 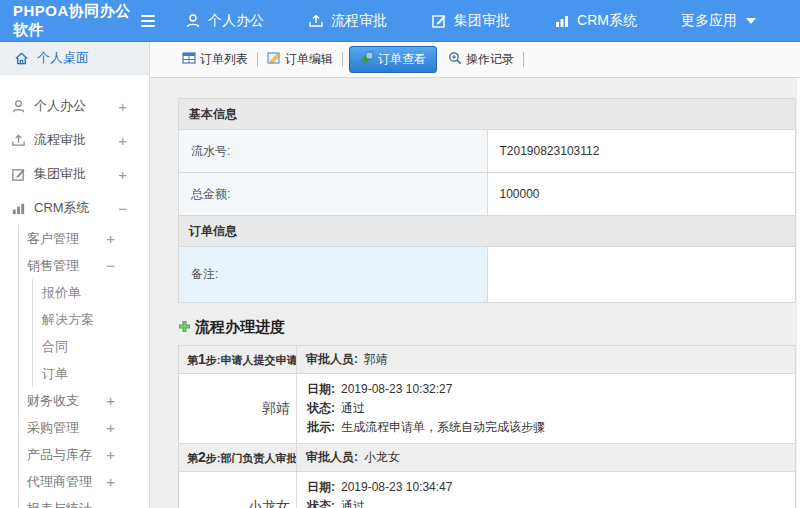 What do you see at coordinates (274, 60) in the screenshot?
I see `edit-doc-icon` at bounding box center [274, 60].